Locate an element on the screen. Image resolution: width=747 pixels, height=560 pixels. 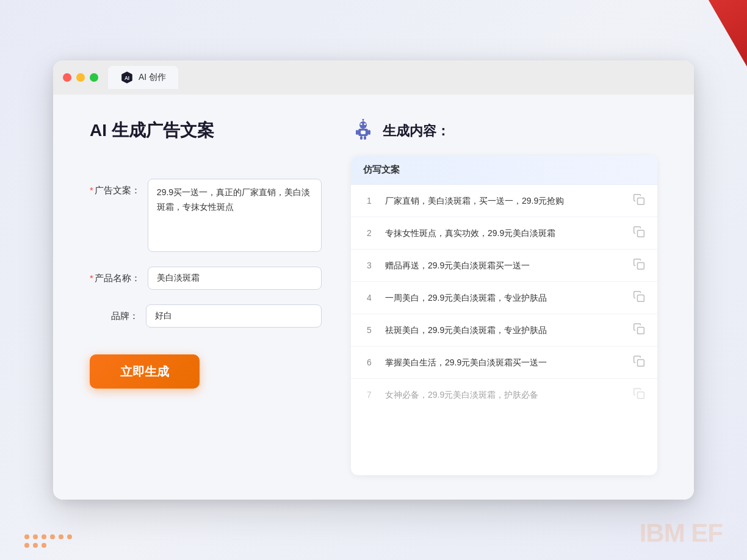
svg-text: AI is located at coordinates (127, 78).